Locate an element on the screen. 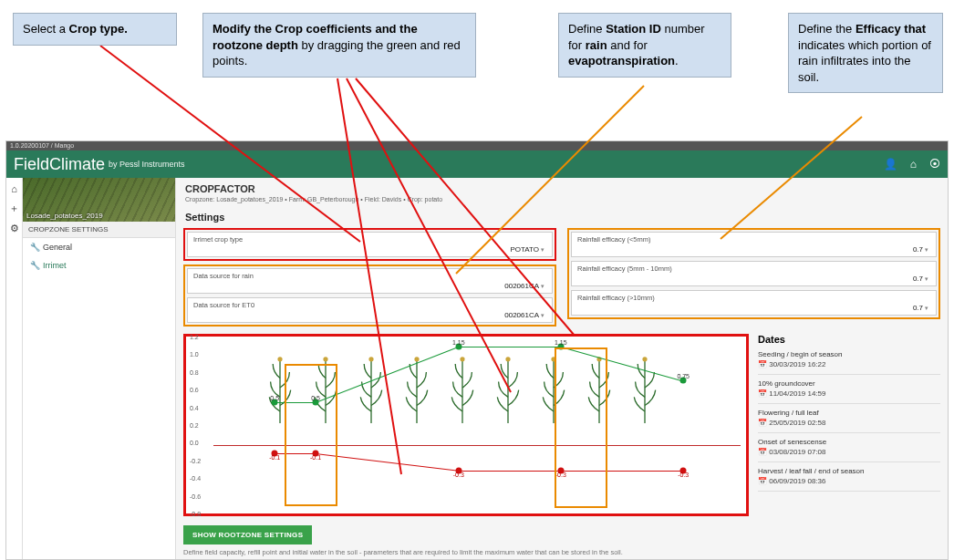 The image size is (954, 560). sidebar-item-general: 🔧 General is located at coordinates (99, 247).